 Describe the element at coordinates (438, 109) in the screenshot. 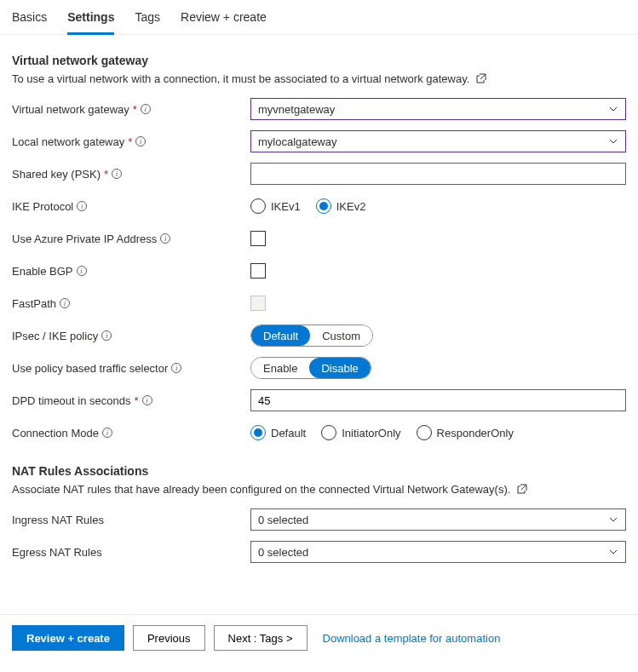

I see `vng-dropdown: myvnetgateway` at that location.